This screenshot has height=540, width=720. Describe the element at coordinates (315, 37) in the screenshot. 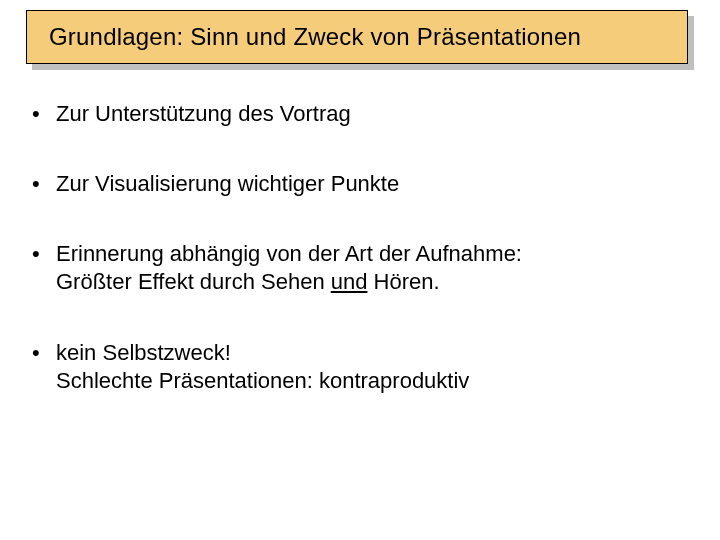

I see `slide-title: Grundlagen: Sinn und Zweck von Präsentat…` at that location.